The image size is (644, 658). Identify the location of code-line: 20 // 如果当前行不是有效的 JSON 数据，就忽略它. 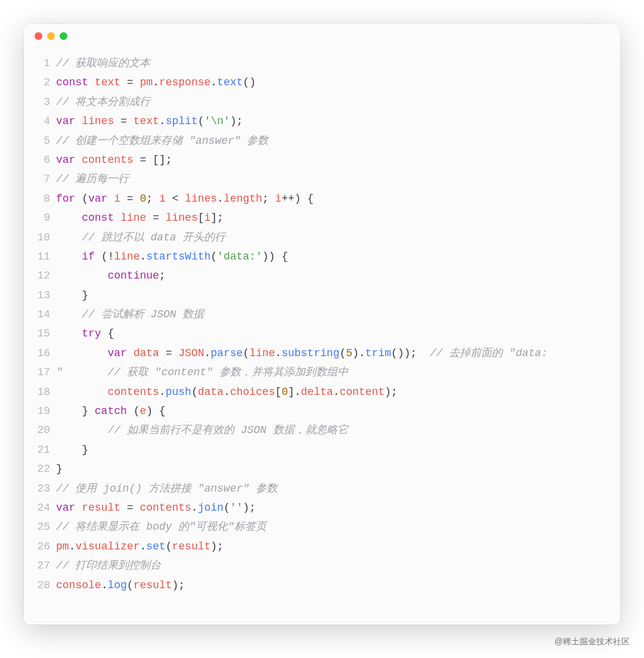
(322, 430).